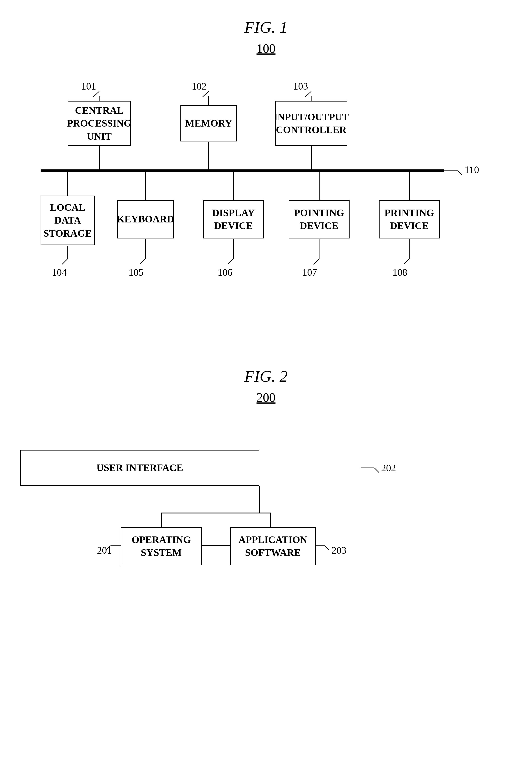  What do you see at coordinates (68, 221) in the screenshot?
I see `box-storage: LOCAL DATA STORAGE` at bounding box center [68, 221].